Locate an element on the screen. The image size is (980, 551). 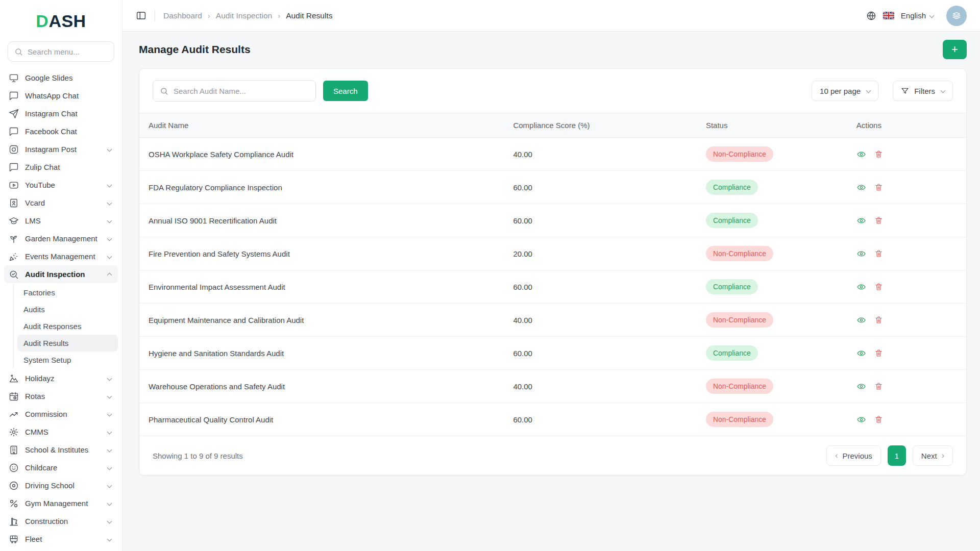
per-page-select: 10 per page is located at coordinates (845, 91).